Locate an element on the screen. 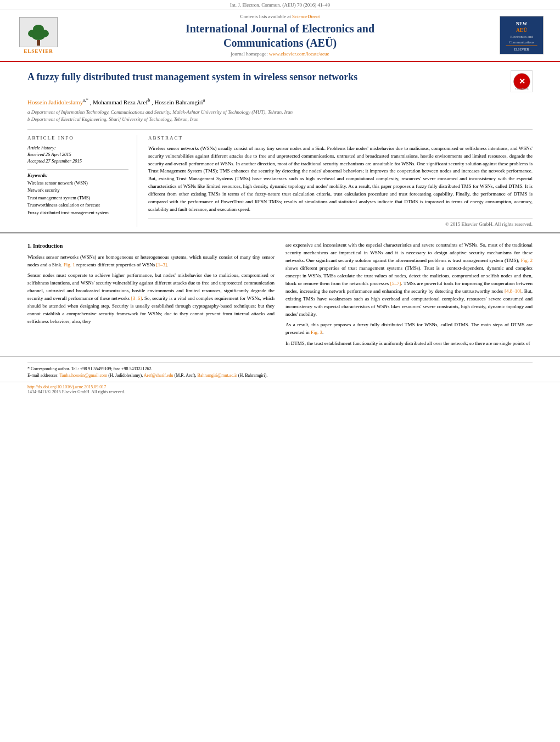 Image resolution: width=560 pixels, height=742 pixels. journal-center: Contents lists available at ScienceDirec… is located at coordinates (280, 35).